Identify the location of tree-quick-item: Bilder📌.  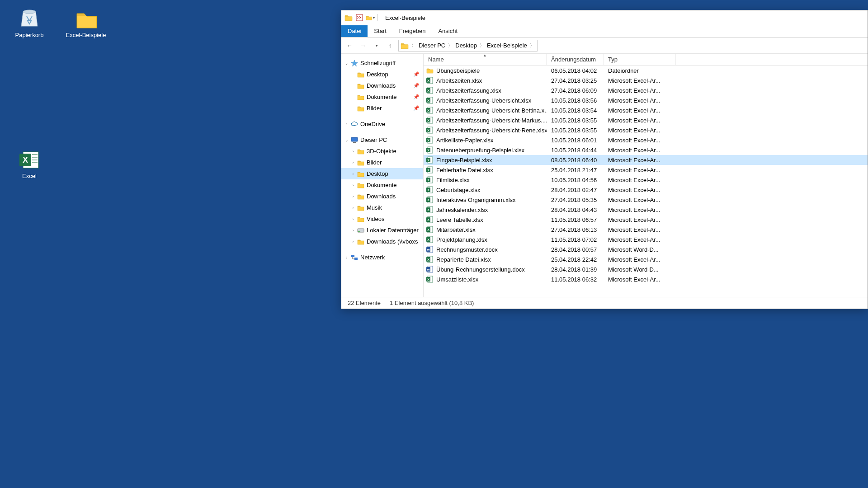
(382, 108).